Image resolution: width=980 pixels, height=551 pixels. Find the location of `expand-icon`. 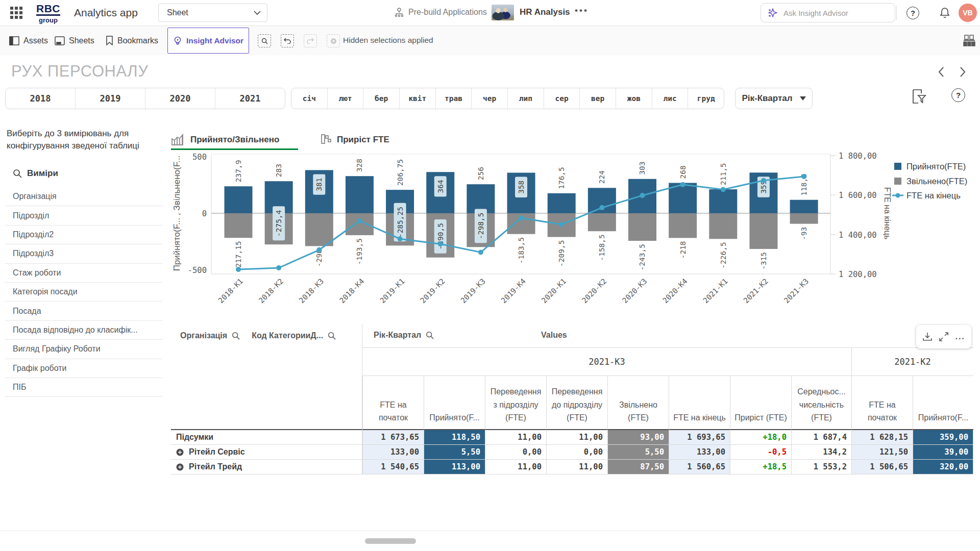

expand-icon is located at coordinates (180, 467).